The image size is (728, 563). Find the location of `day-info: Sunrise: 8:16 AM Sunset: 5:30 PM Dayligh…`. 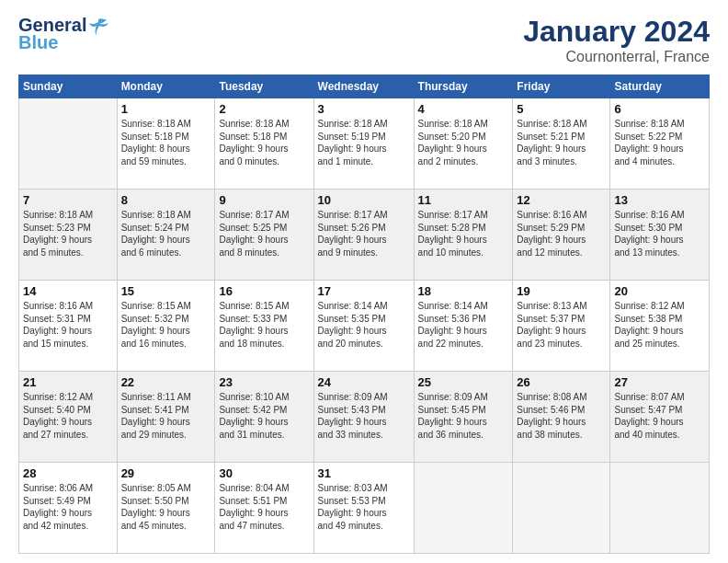

day-info: Sunrise: 8:16 AM Sunset: 5:30 PM Dayligh… is located at coordinates (660, 234).